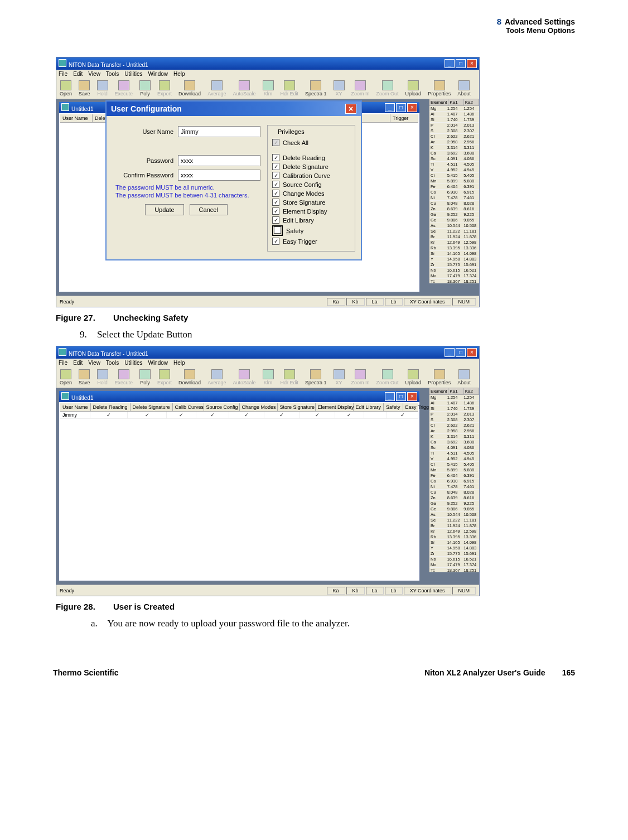  What do you see at coordinates (454, 437) in the screenshot?
I see `element-row: K3.3143.311` at bounding box center [454, 437].